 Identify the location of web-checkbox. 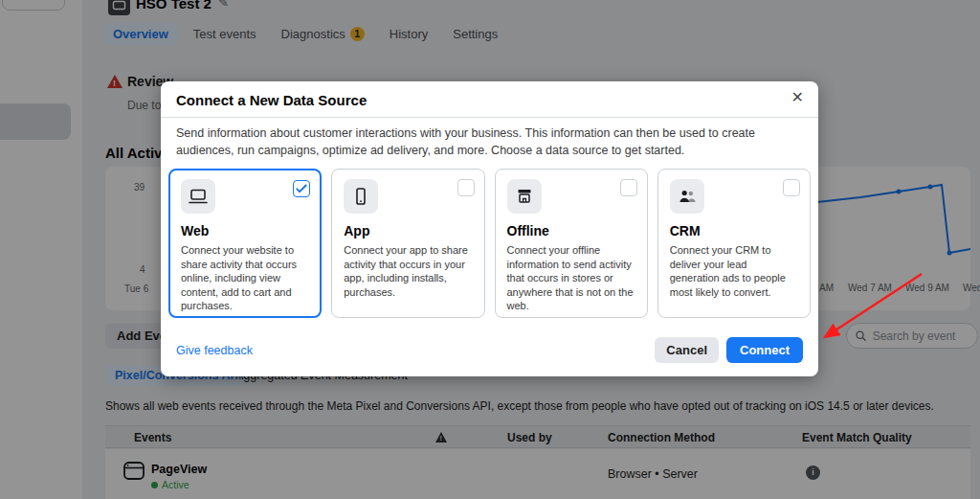
(301, 189).